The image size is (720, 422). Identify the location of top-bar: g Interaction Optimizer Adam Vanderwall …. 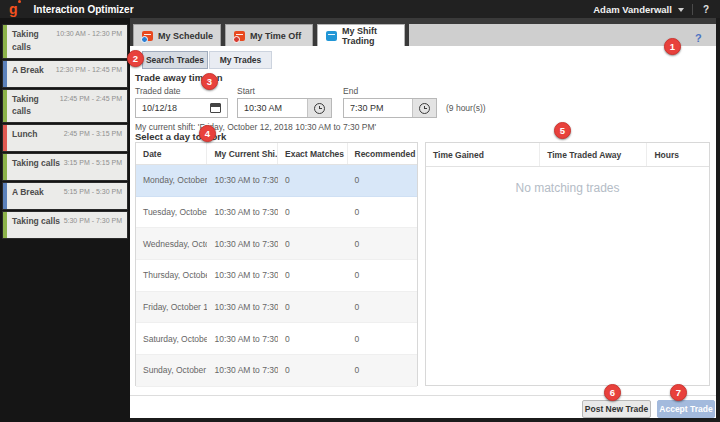
(360, 9).